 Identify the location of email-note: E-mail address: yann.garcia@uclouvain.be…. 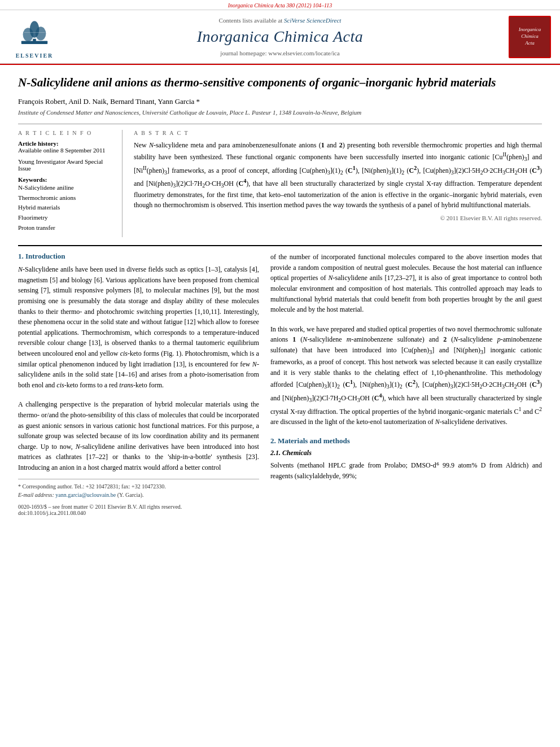
(139, 495).